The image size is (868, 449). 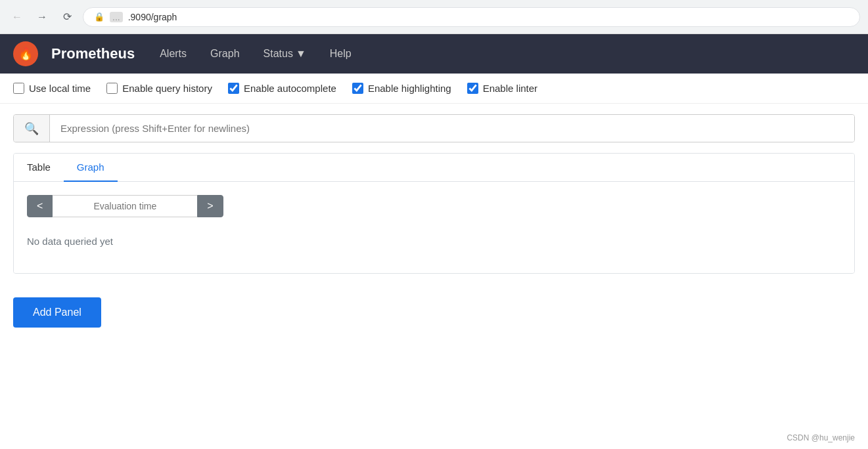 What do you see at coordinates (52, 88) in the screenshot?
I see `use-local-time-option: Use local time` at bounding box center [52, 88].